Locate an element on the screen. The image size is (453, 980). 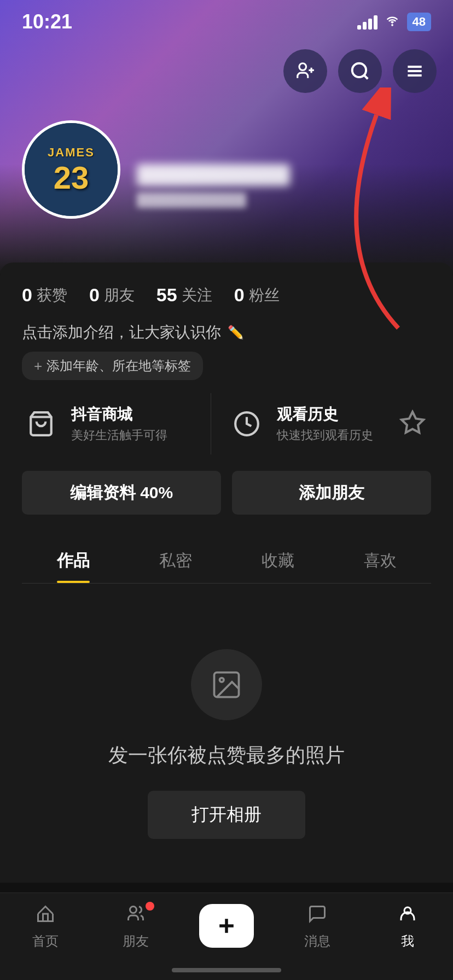
nav-create is located at coordinates (226, 926).